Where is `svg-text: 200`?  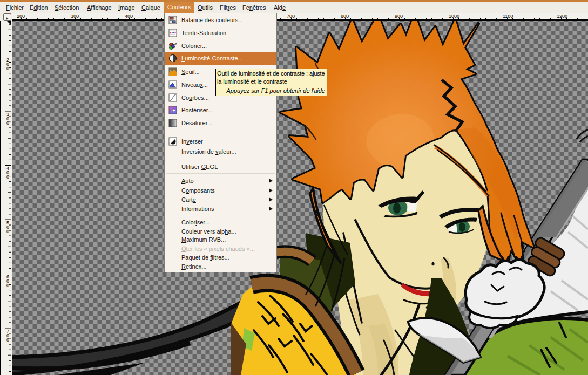 svg-text: 200 is located at coordinates (21, 16).